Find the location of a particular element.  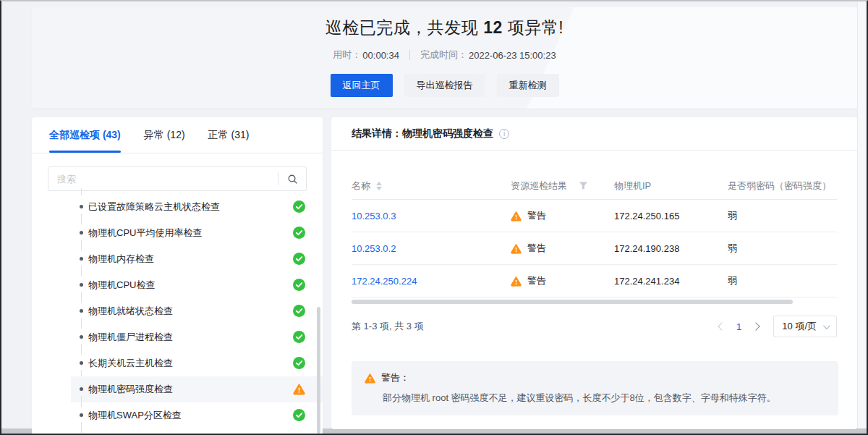

duration-label: 用时： is located at coordinates (347, 55).